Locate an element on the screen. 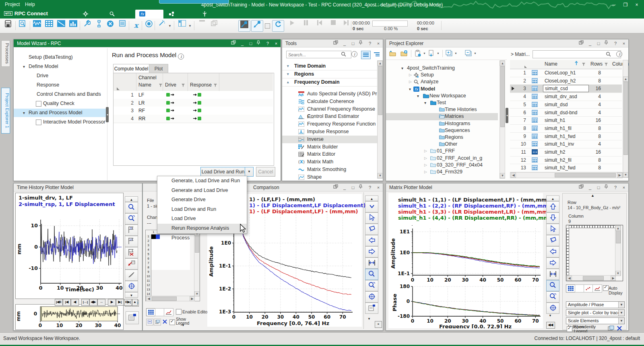 The image size is (644, 346). tool-item-control-band-estimator: Control Band Estimator is located at coordinates (332, 117).